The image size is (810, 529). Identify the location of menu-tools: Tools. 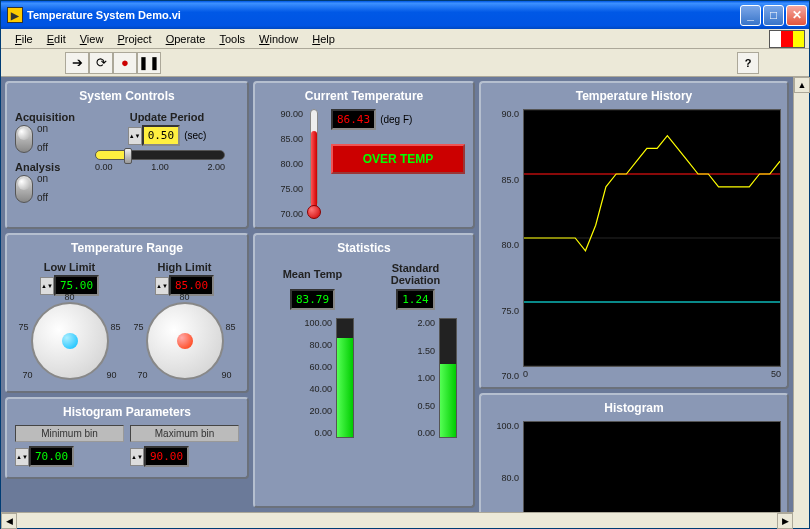
(232, 39).